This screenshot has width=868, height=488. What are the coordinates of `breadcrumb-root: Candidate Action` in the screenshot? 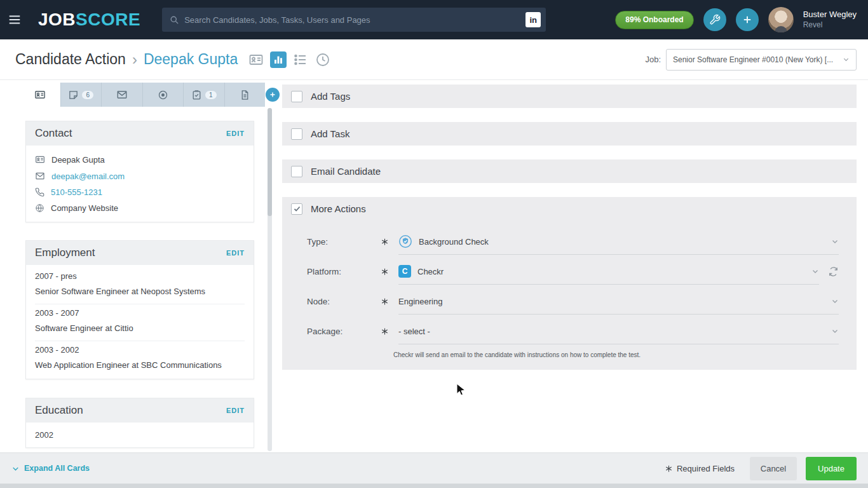 It's located at (71, 60).